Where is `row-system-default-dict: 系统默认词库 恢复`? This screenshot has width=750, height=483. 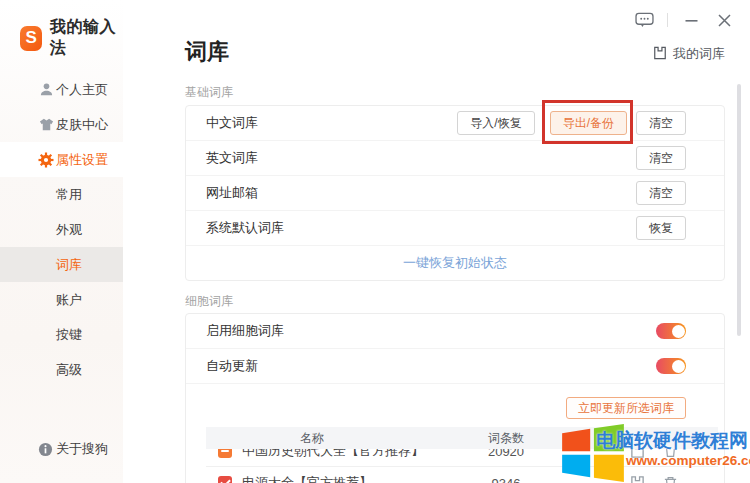
row-system-default-dict: 系统默认词库 恢复 is located at coordinates (455, 228).